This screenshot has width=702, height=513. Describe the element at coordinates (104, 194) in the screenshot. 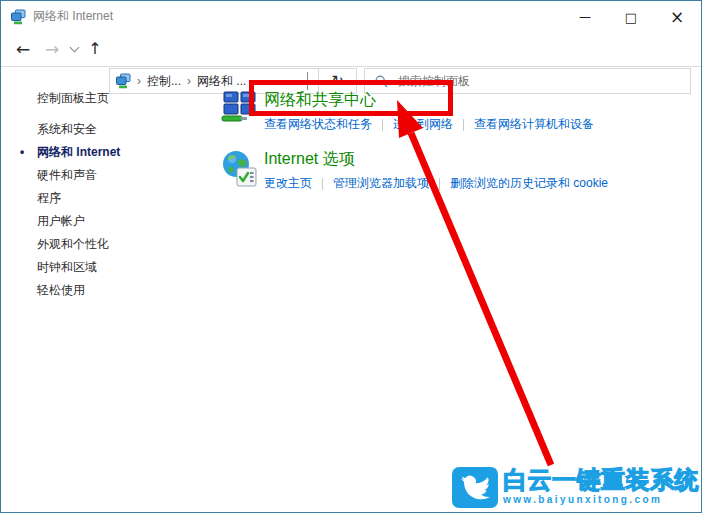

I see `sidebar: 控制面板主页 系统和安全 •网络和 Internet 硬件和声音 程序 用户帐户…` at that location.